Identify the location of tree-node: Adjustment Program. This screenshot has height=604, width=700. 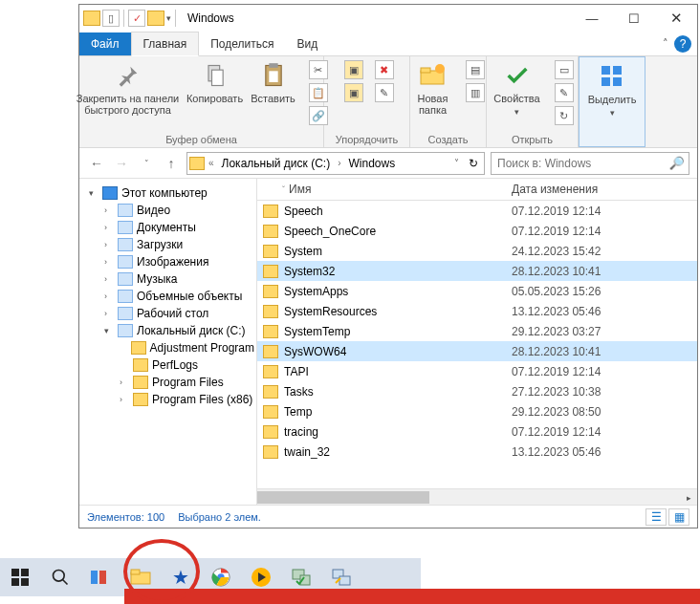
(168, 348).